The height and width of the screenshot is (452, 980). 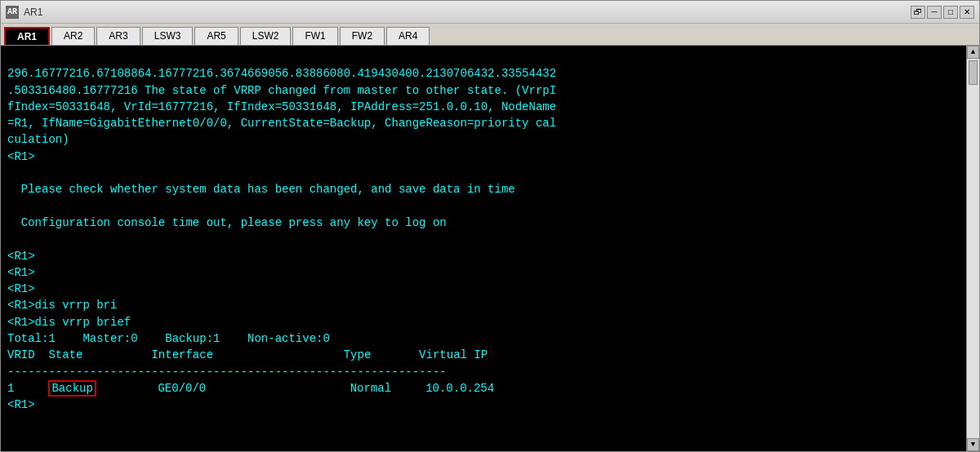 I want to click on terminal-line-5: culation), so click(x=38, y=140).